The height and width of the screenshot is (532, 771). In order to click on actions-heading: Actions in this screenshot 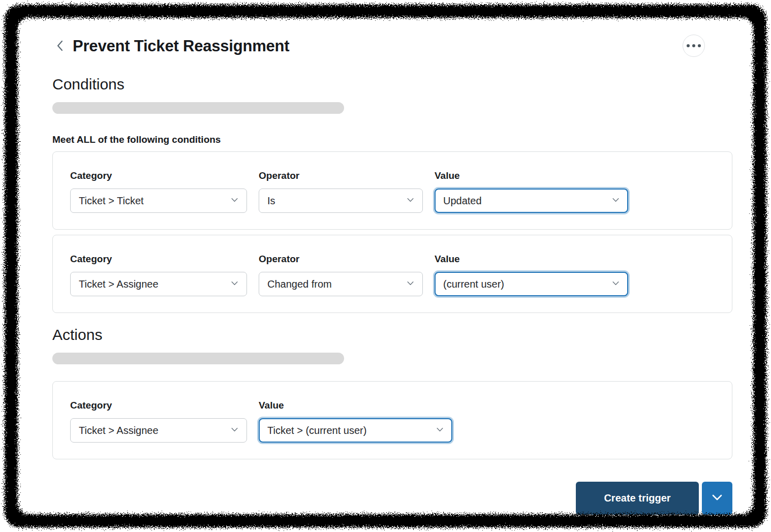, I will do `click(392, 335)`.